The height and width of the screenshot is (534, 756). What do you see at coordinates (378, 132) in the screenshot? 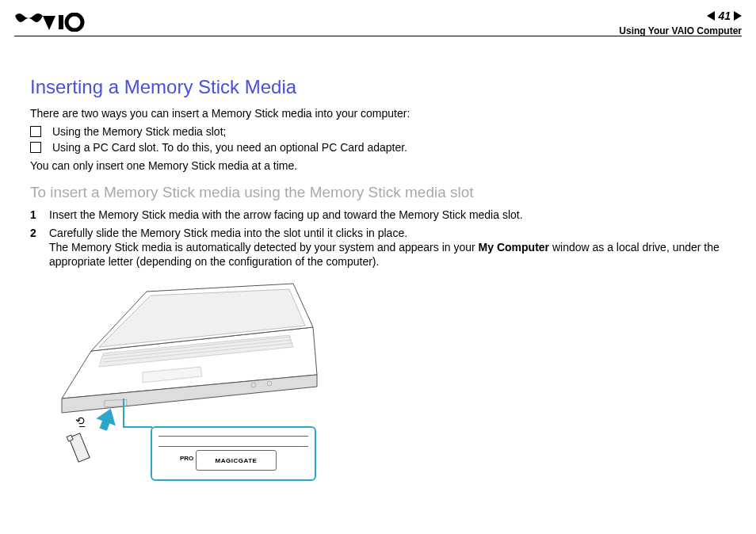
I see `list-item: Using the Memory Stick media slot;` at bounding box center [378, 132].